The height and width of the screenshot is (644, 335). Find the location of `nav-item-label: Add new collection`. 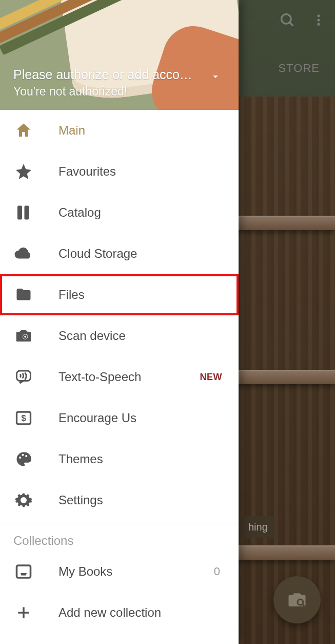

nav-item-label: Add new collection is located at coordinates (142, 613).